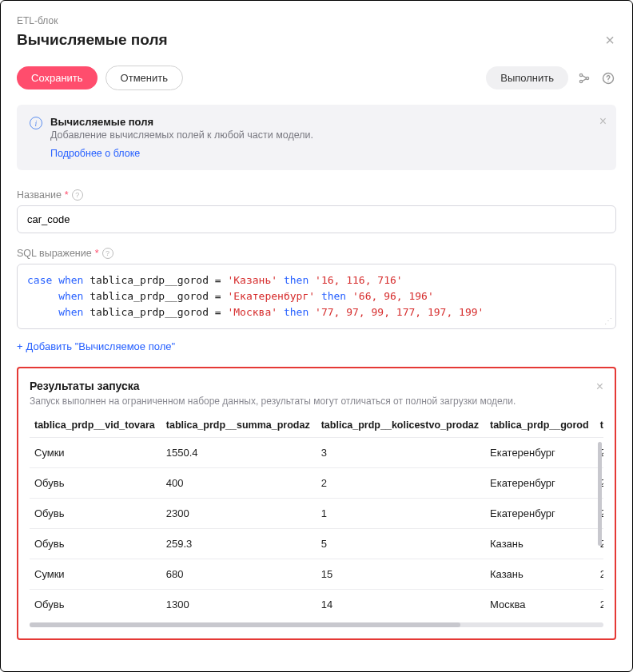  Describe the element at coordinates (244, 514) in the screenshot. I see `table-cell: 2300` at that location.